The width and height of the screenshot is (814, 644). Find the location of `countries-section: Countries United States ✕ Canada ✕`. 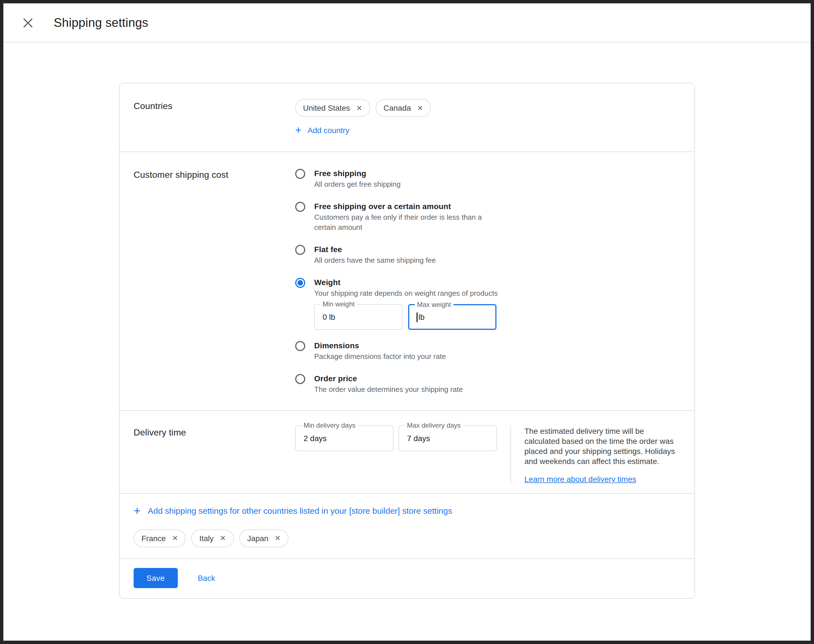

countries-section: Countries United States ✕ Canada ✕ is located at coordinates (407, 118).